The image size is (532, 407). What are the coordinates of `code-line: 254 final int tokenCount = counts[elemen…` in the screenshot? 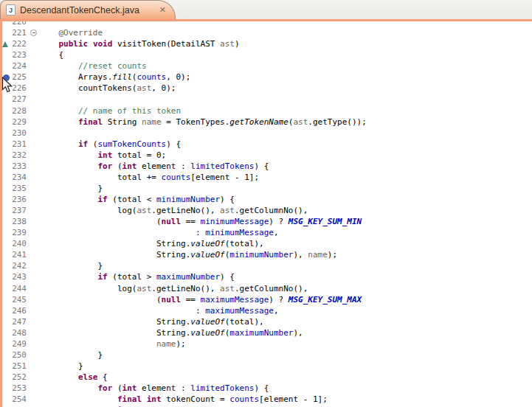 It's located at (267, 400).